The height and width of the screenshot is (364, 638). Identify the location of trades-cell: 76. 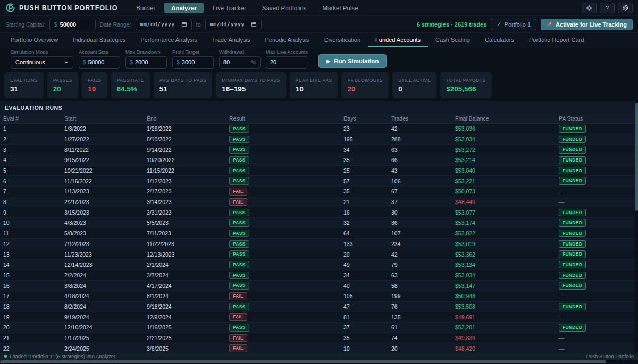
(423, 307).